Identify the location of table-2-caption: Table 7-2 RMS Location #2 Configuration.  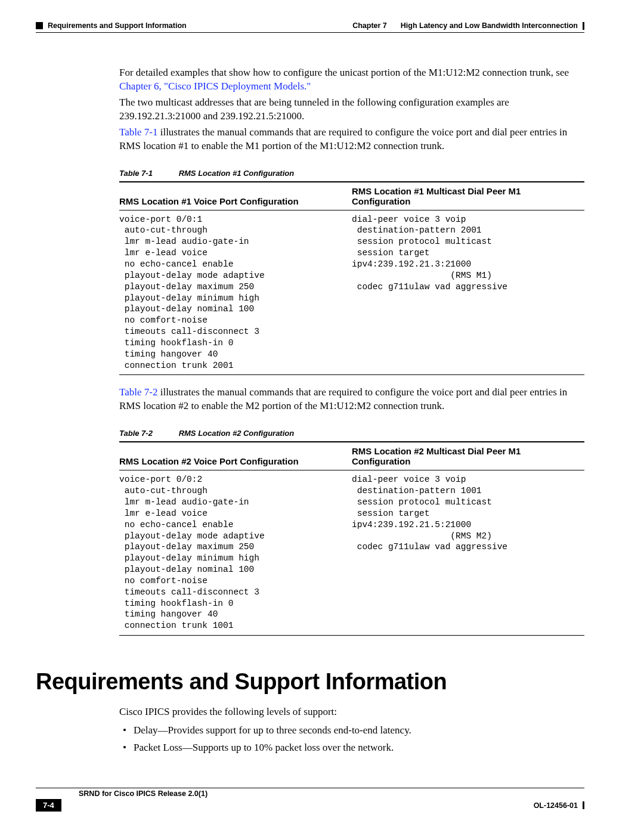
(352, 433).